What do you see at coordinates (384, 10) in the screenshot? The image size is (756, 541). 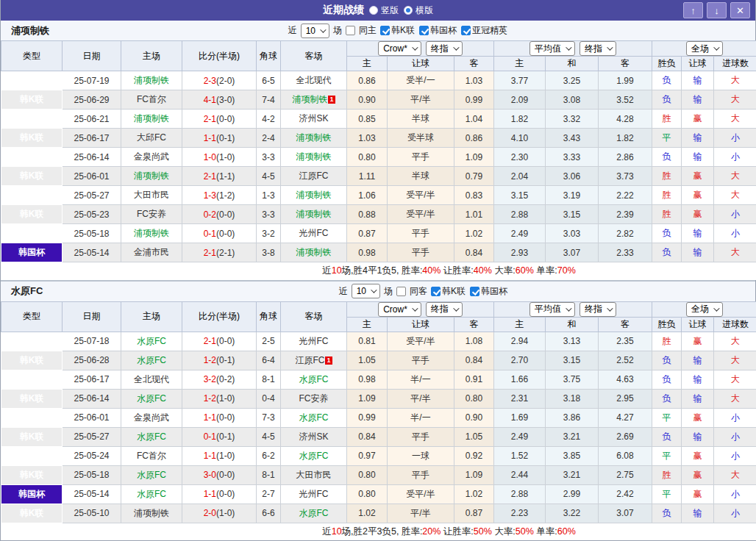 I see `layout-radio-vertical: 竖版` at bounding box center [384, 10].